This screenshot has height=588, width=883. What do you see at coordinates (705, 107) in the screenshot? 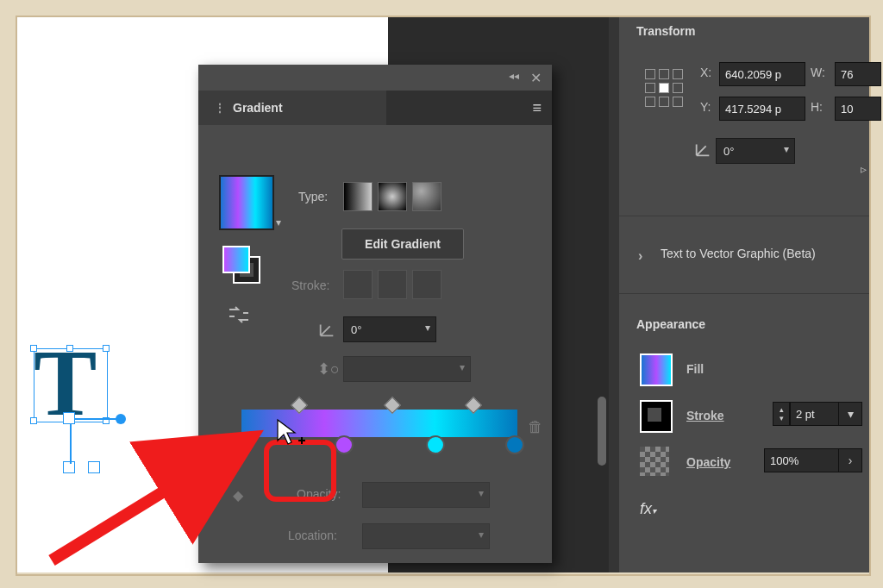
I see `y-label: Y:` at bounding box center [705, 107].